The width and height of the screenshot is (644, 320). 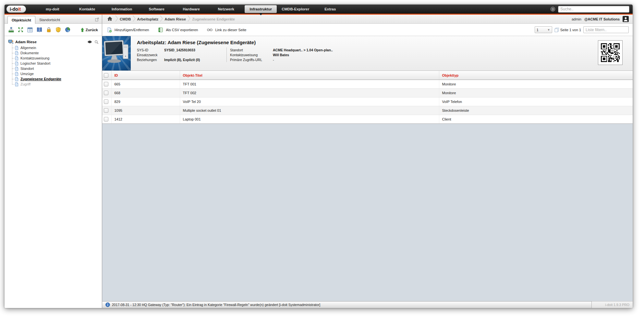 What do you see at coordinates (367, 84) in the screenshot?
I see `table-row: 665 TFT 001 Monitore` at bounding box center [367, 84].